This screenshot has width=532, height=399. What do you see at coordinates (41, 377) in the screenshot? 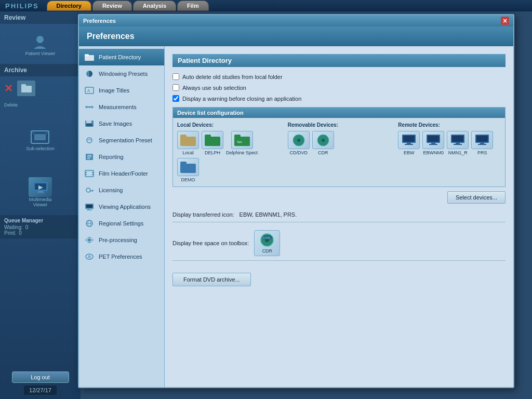
I see `log-out-button: Log out` at bounding box center [41, 377].